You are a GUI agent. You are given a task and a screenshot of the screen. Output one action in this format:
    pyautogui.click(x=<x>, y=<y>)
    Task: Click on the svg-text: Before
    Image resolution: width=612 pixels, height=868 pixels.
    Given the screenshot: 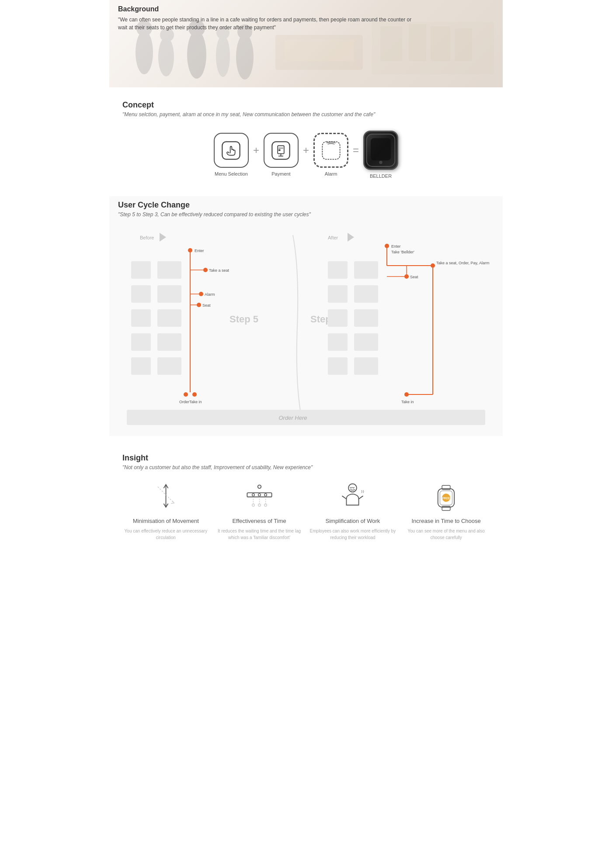 What is the action you would take?
    pyautogui.click(x=147, y=238)
    